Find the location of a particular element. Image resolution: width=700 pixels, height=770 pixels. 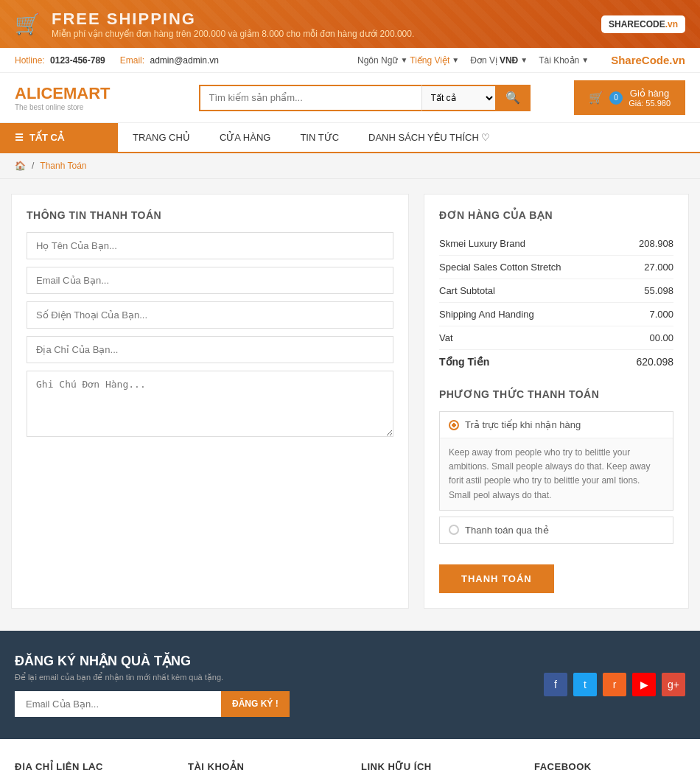

search-input is located at coordinates (310, 98).